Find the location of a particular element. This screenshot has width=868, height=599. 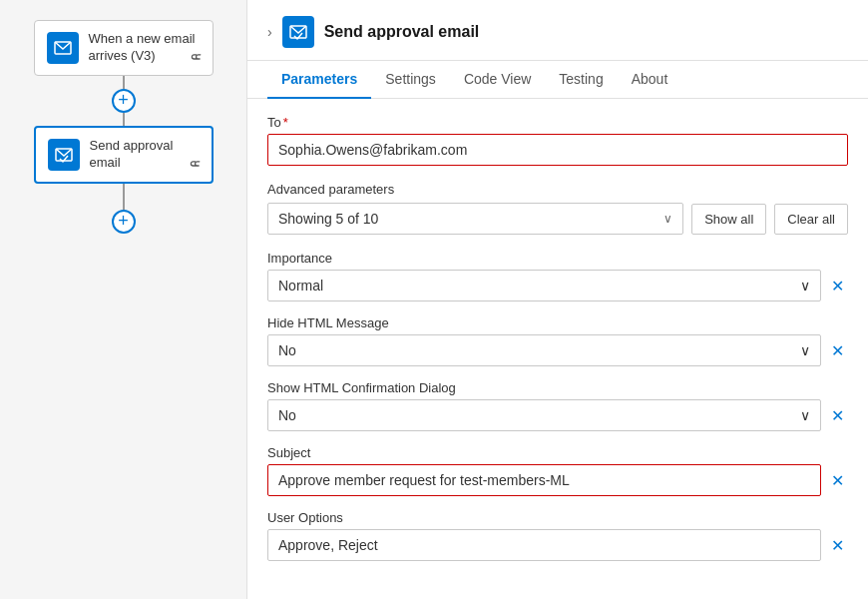

required-star: * is located at coordinates (285, 122).